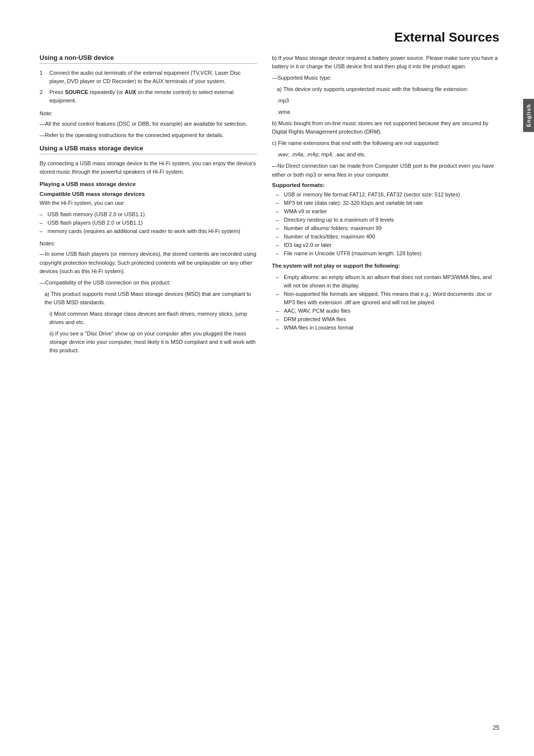 The width and height of the screenshot is (534, 756). I want to click on notes-label: Notes:, so click(148, 243).